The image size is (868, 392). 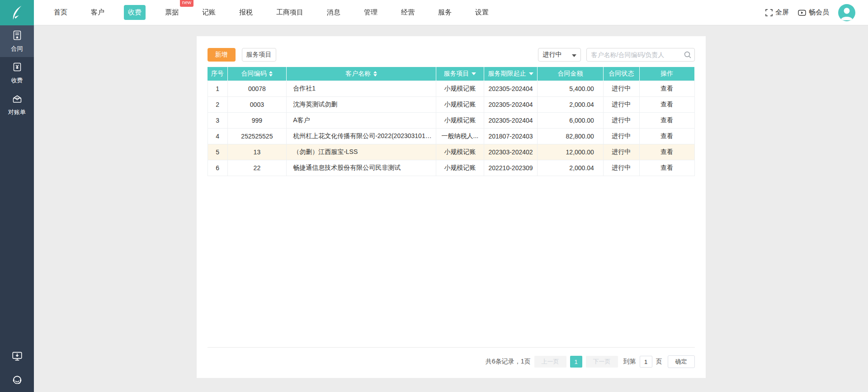 I want to click on goto-confirm-button: 确定, so click(x=681, y=362).